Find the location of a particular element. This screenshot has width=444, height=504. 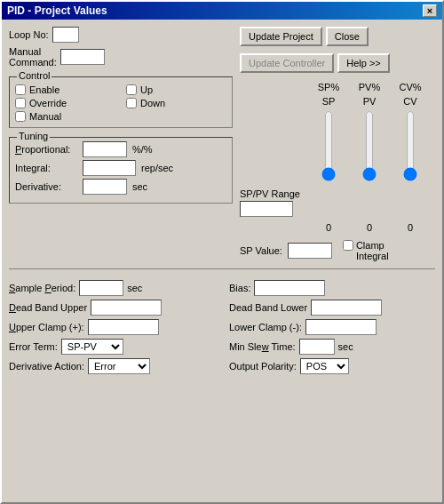

integral-row: Integral: 0.000 rep/sec is located at coordinates (121, 168).